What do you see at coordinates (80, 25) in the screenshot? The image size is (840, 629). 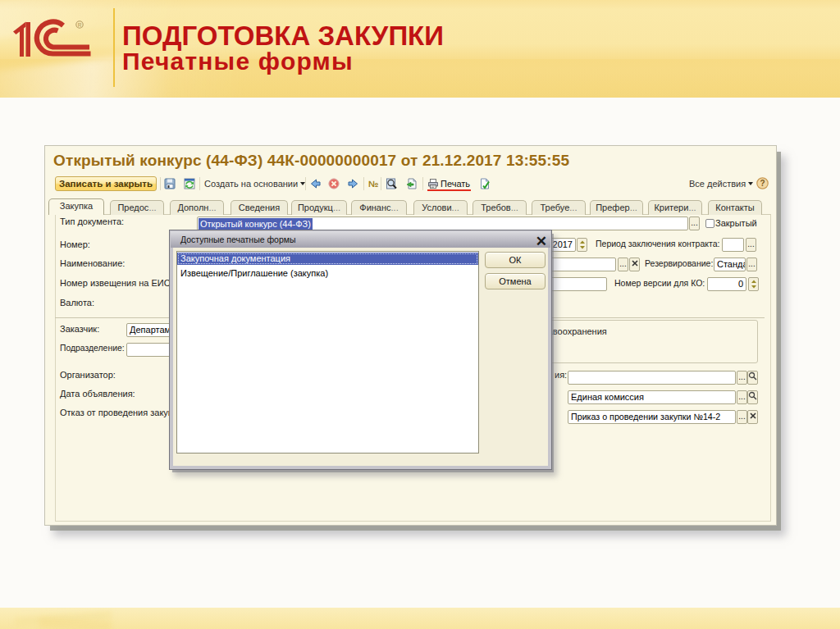 I see `svg-text: R` at bounding box center [80, 25].